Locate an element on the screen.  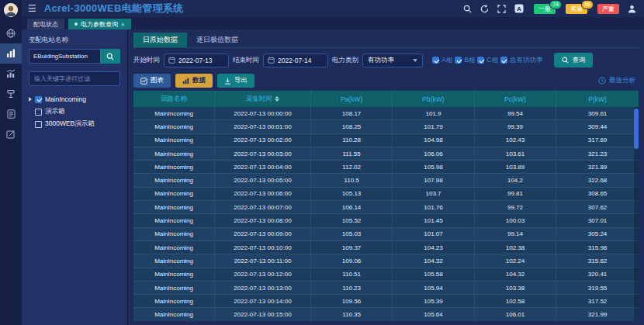
tree-item: 演示箱 is located at coordinates (74, 112).